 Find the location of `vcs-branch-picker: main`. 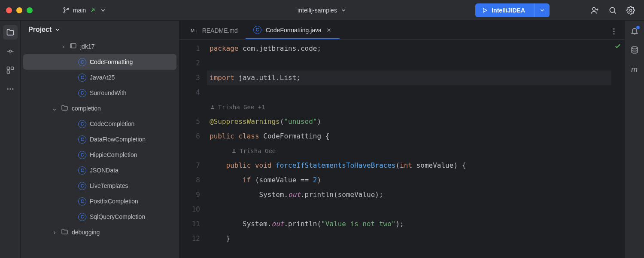

vcs-branch-picker: main is located at coordinates (85, 10).